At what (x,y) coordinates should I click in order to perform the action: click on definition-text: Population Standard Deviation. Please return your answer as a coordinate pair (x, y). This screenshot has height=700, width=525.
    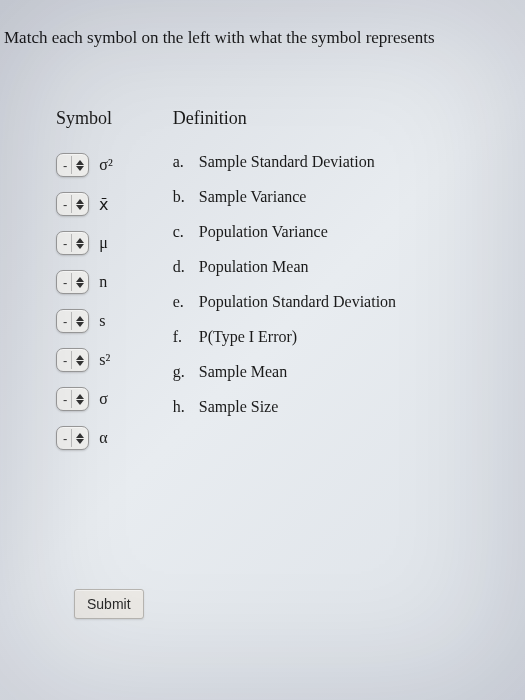
    Looking at the image, I should click on (298, 302).